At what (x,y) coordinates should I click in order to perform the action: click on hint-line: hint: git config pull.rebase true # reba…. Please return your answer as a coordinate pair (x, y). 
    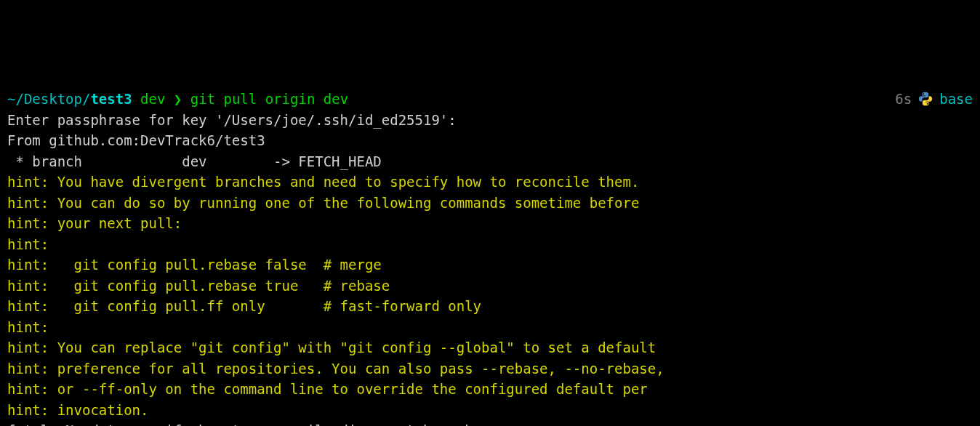
    Looking at the image, I should click on (490, 286).